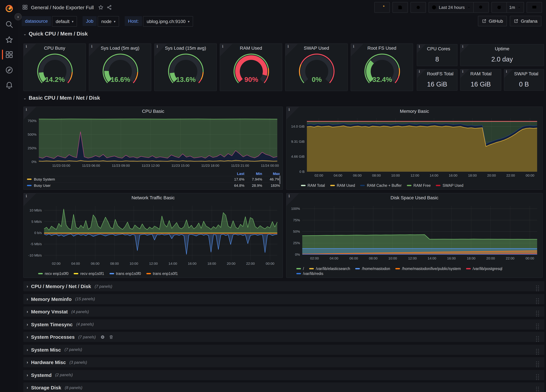 The width and height of the screenshot is (546, 392). I want to click on network-traffic-plot-area: 02:0004:0006:0008:0010:0012:0014:0016:00…, so click(153, 234).